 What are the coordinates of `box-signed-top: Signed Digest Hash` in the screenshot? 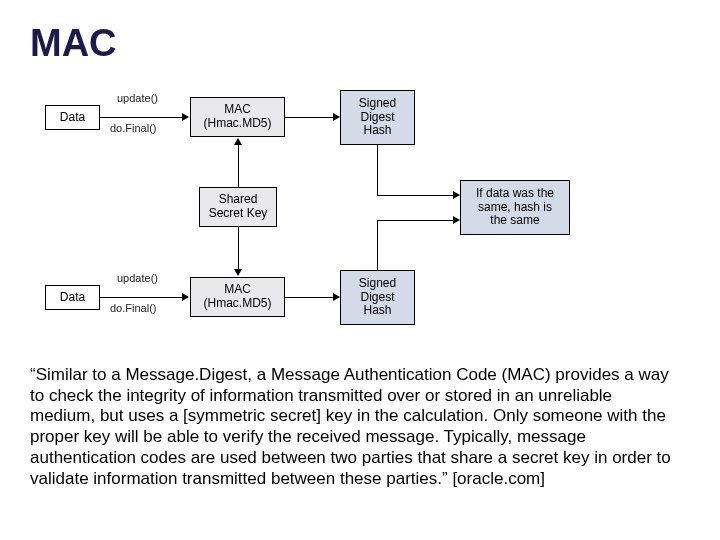 It's located at (378, 118).